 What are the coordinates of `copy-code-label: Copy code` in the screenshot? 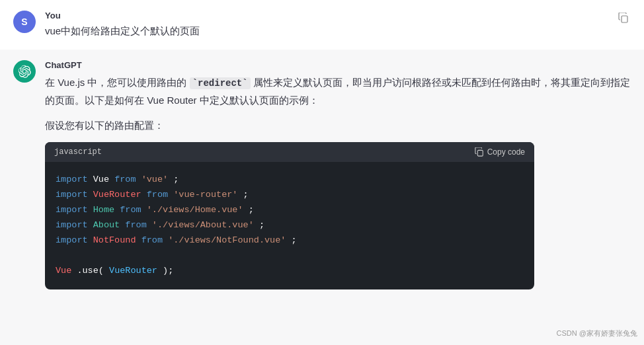 It's located at (506, 152).